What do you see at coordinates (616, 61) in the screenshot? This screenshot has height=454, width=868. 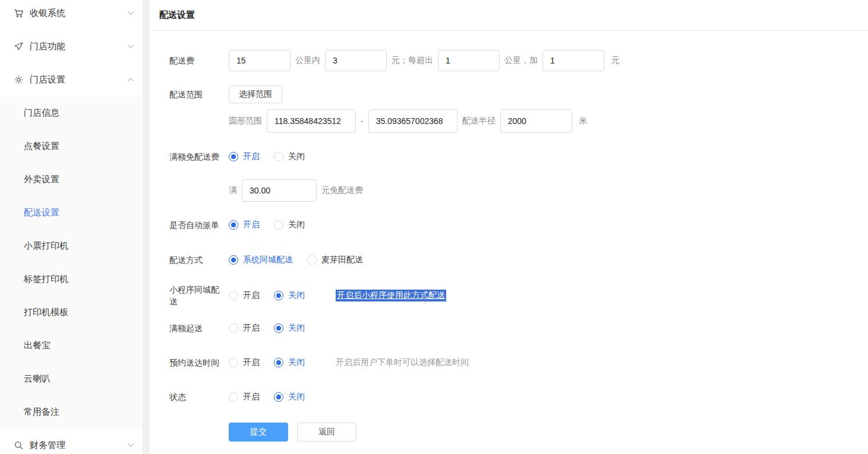 I see `fee-unit-label: 元` at bounding box center [616, 61].